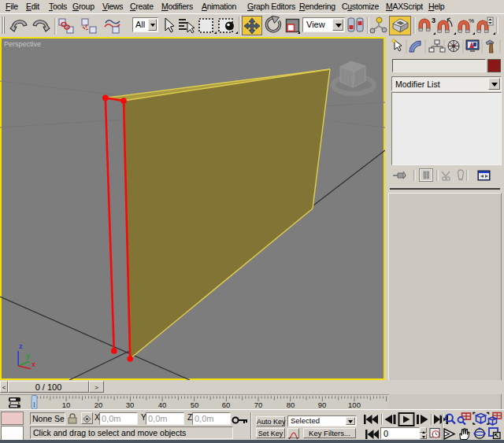  I want to click on svg-text: y, so click(28, 356).